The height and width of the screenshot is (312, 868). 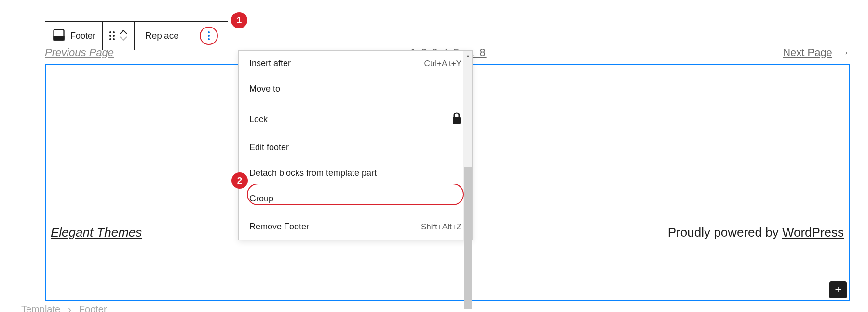 I want to click on annotation-badge-2: 2, so click(x=240, y=181).